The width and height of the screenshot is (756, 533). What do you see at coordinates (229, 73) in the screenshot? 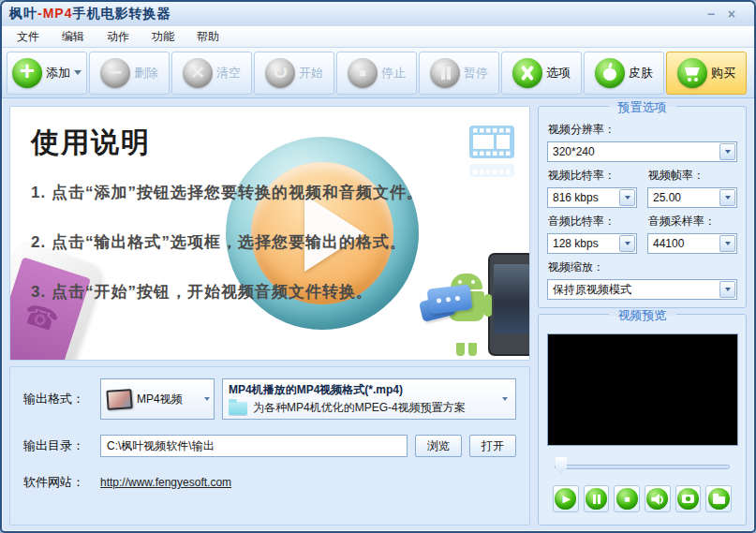
I see `toolbar-button-clear-label: 清空` at bounding box center [229, 73].